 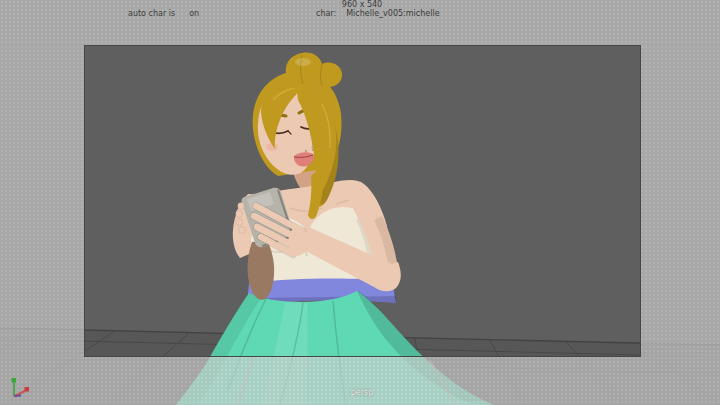 I want to click on hud-character-value: Michelle_v005:michelle, so click(x=392, y=14).